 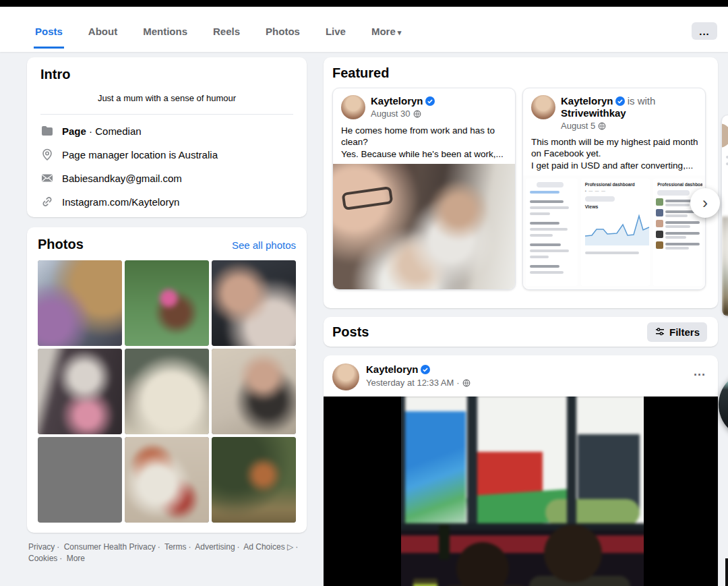 I want to click on page-bio: Just a mum with a sense of humour, so click(x=167, y=98).